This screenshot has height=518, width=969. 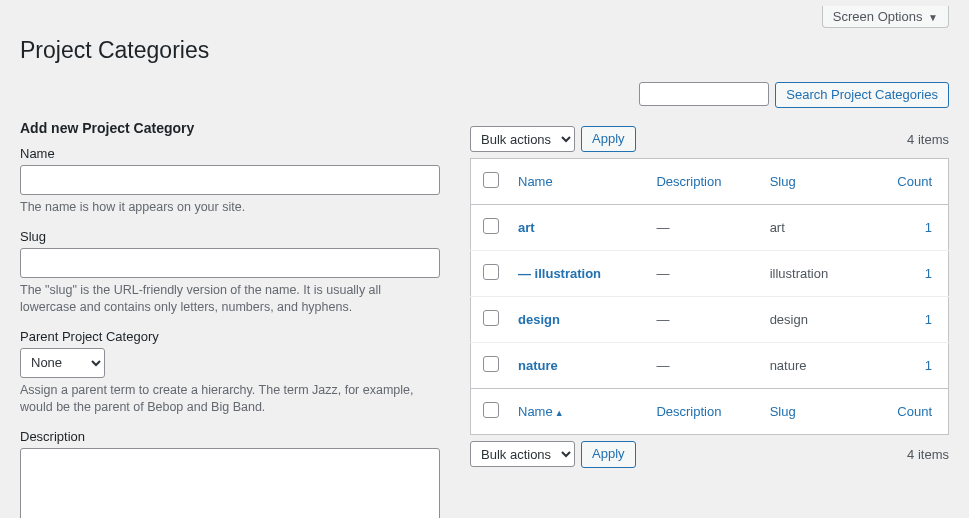 What do you see at coordinates (579, 412) in the screenshot?
I see `col-name-footer: Name▲` at bounding box center [579, 412].